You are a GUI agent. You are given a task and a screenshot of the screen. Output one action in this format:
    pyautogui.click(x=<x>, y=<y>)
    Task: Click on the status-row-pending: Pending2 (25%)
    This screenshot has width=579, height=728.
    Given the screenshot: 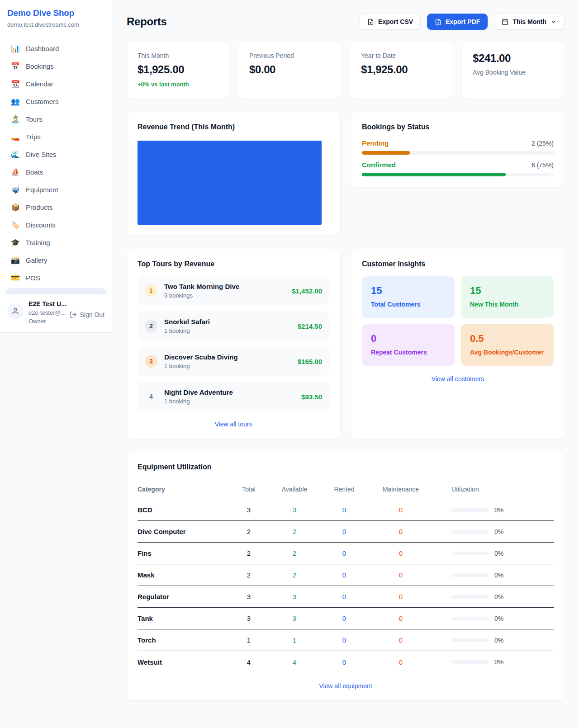 What is the action you would take?
    pyautogui.click(x=458, y=147)
    